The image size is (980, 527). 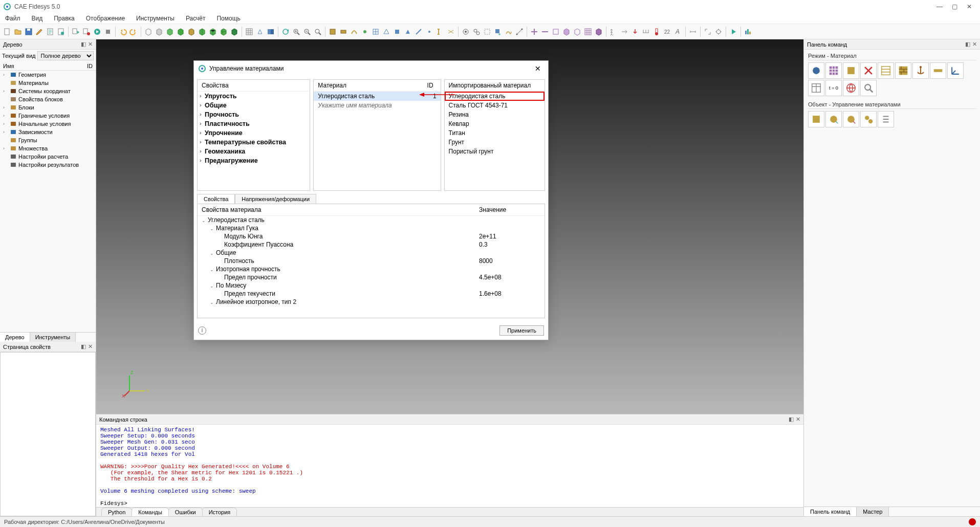 What do you see at coordinates (254, 133) in the screenshot?
I see `property-category: Упрочнение` at bounding box center [254, 133].